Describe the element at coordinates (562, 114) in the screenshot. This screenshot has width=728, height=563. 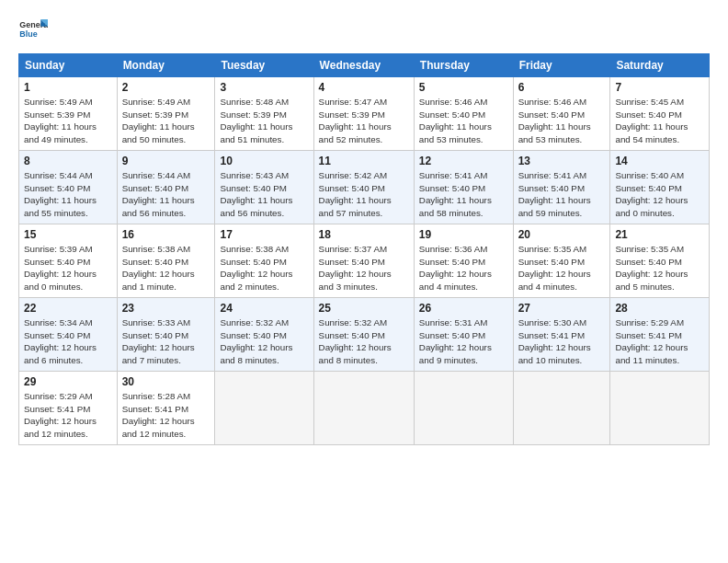
I see `calendar-cell: 6Sunrise: 5:46 AM Sunset: 5:40 PM Daylig…` at that location.